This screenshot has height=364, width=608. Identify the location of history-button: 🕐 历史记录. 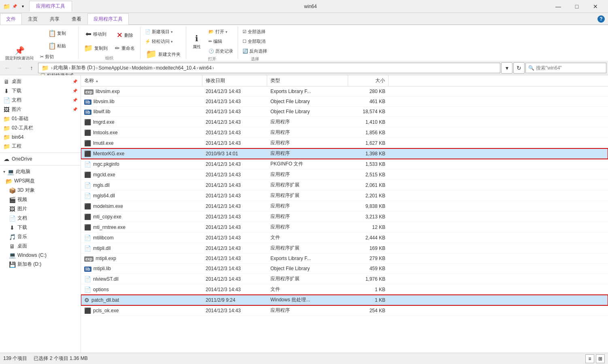
(221, 51).